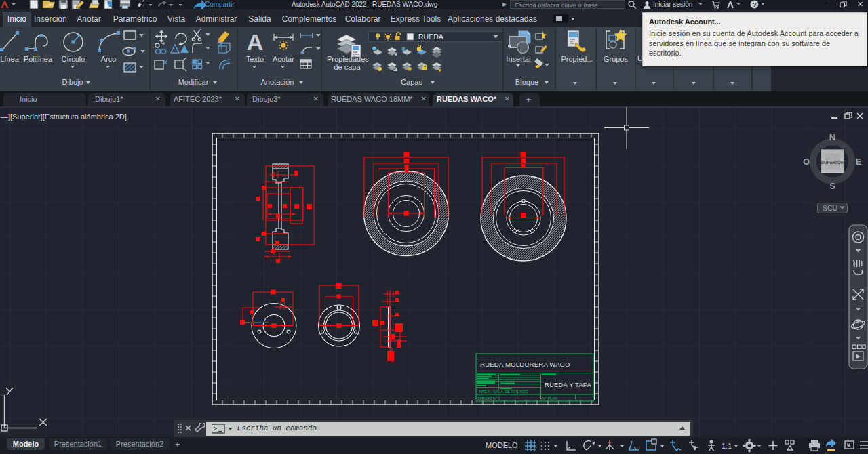 The image size is (868, 454). What do you see at coordinates (727, 446) in the screenshot?
I see `svg-text: 1:1` at bounding box center [727, 446].